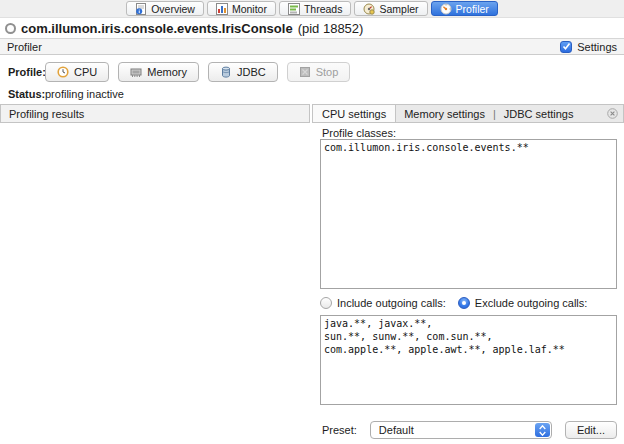 This screenshot has height=444, width=624. What do you see at coordinates (566, 47) in the screenshot?
I see `settings-checkbox` at bounding box center [566, 47].